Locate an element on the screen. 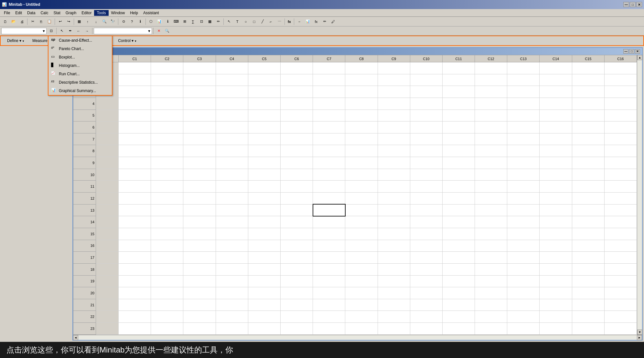 The image size is (644, 358). find-btn: 🔍 is located at coordinates (104, 22).